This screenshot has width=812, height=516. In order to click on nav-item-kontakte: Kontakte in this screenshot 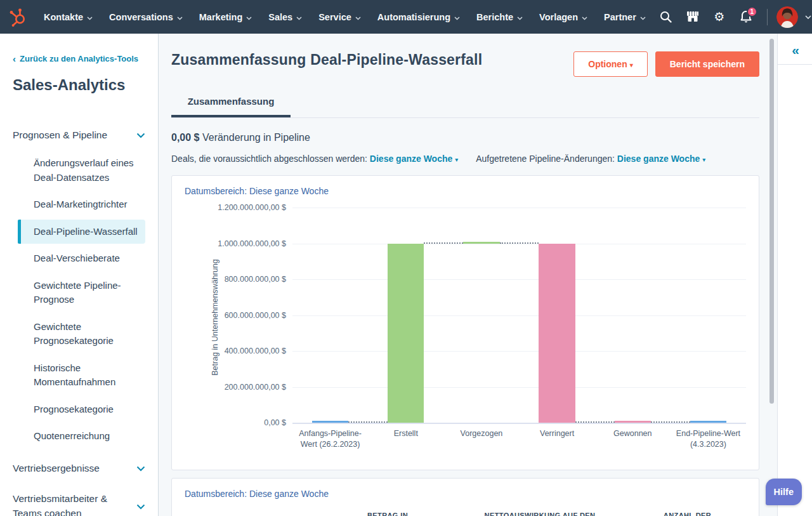, I will do `click(69, 17)`.